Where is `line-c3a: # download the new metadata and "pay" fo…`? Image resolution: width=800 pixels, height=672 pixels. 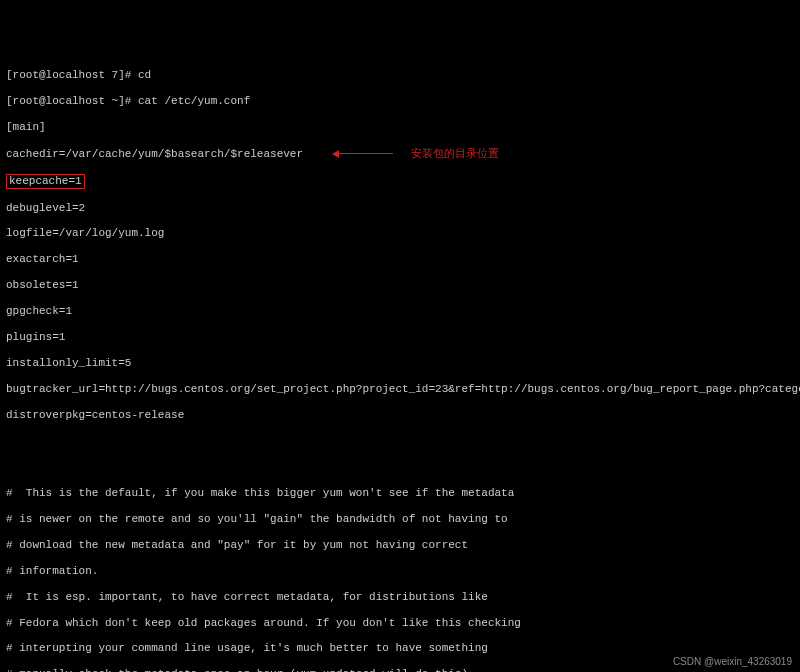
line-c3a: # download the new metadata and "pay" fo… is located at coordinates (400, 546).